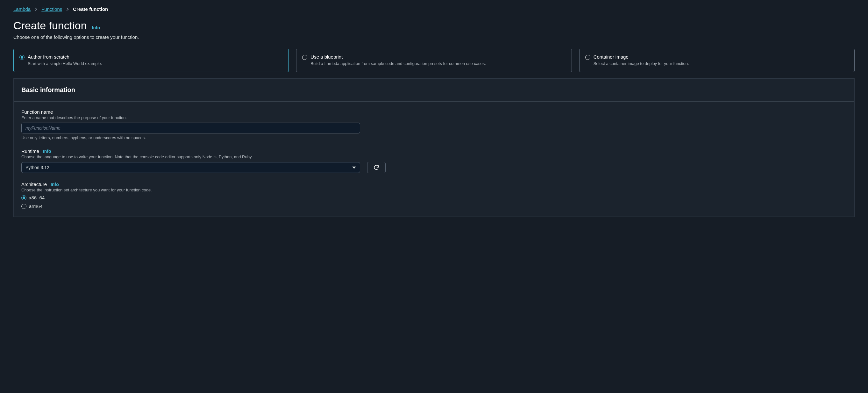 Image resolution: width=868 pixels, height=393 pixels. Describe the element at coordinates (36, 206) in the screenshot. I see `radio-label: arm64` at that location.